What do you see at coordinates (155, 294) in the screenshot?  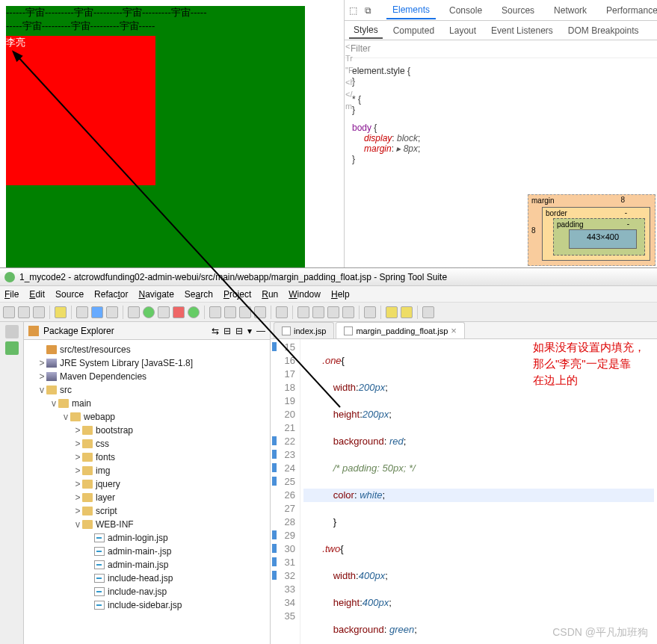 I see `menu-navigate: Navigate` at bounding box center [155, 294].